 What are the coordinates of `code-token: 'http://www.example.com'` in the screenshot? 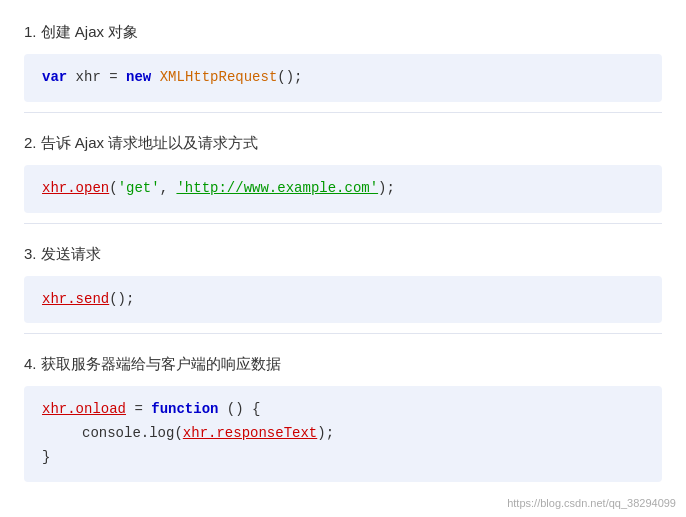 It's located at (277, 188).